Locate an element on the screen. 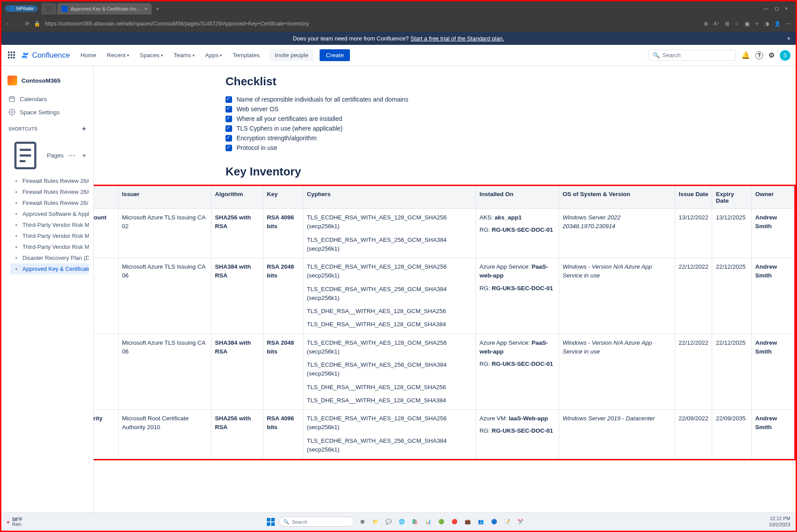  copilot-icon: ◑ is located at coordinates (767, 24).